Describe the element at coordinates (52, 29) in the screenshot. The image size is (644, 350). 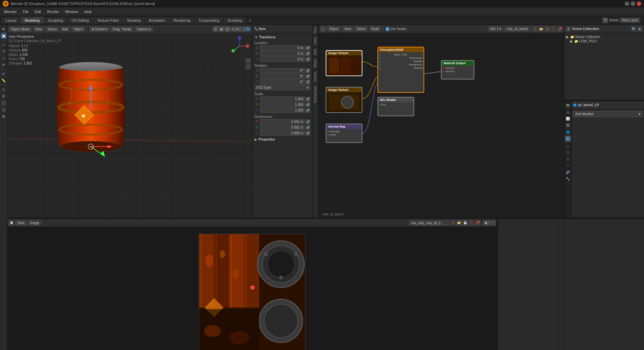
I see `viewport-select-menu: Select` at that location.